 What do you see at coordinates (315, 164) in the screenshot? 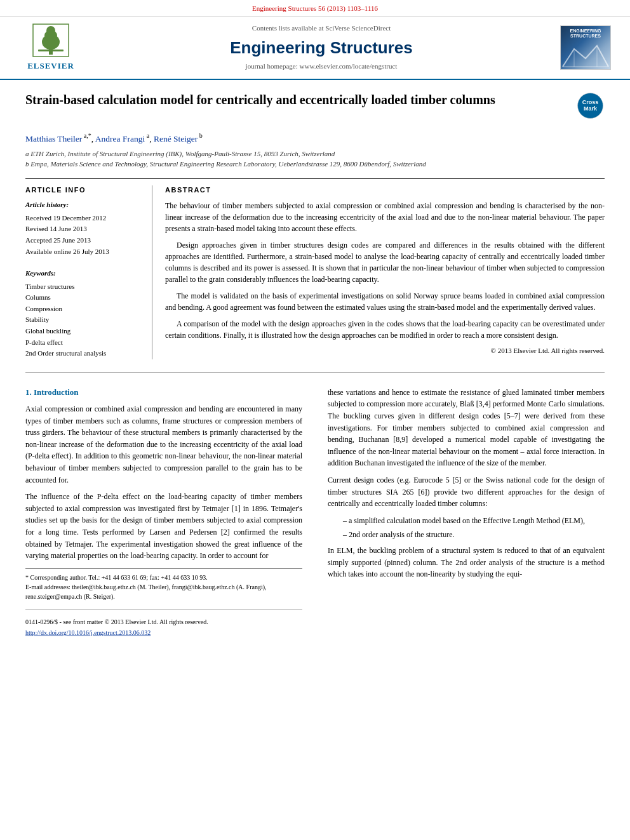
I see `affiliation-b: b Empa, Materials Science and Technology…` at bounding box center [315, 164].